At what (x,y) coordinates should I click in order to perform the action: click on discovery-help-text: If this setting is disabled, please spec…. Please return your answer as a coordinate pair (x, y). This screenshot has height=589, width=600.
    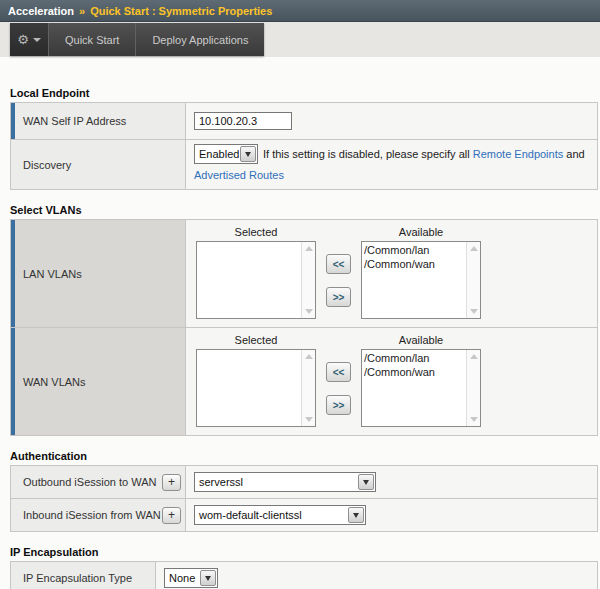
    Looking at the image, I should click on (368, 154).